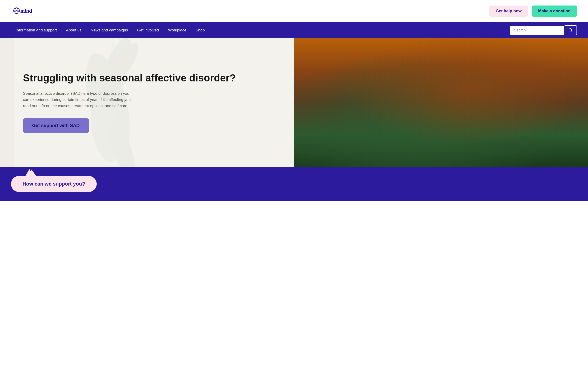 Image resolution: width=588 pixels, height=367 pixels. Describe the element at coordinates (78, 100) in the screenshot. I see `hero-description: Seasonal affective disorder (SAD) is a t…` at that location.